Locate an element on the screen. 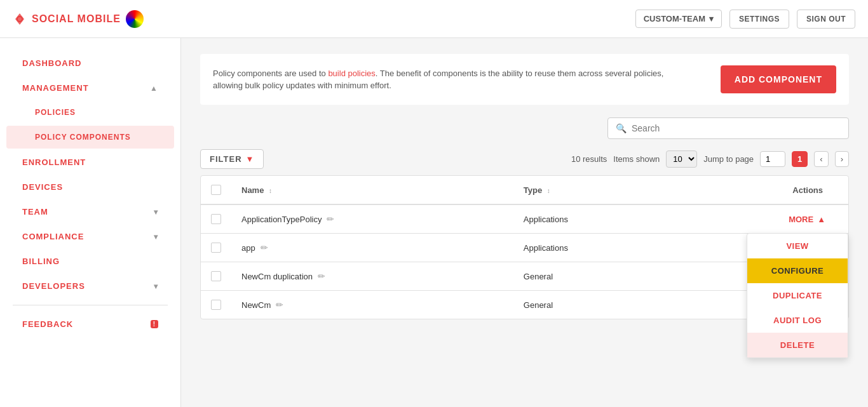  table-row: ApplicationTypePolicy ✏ Applications MOR… is located at coordinates (525, 219).